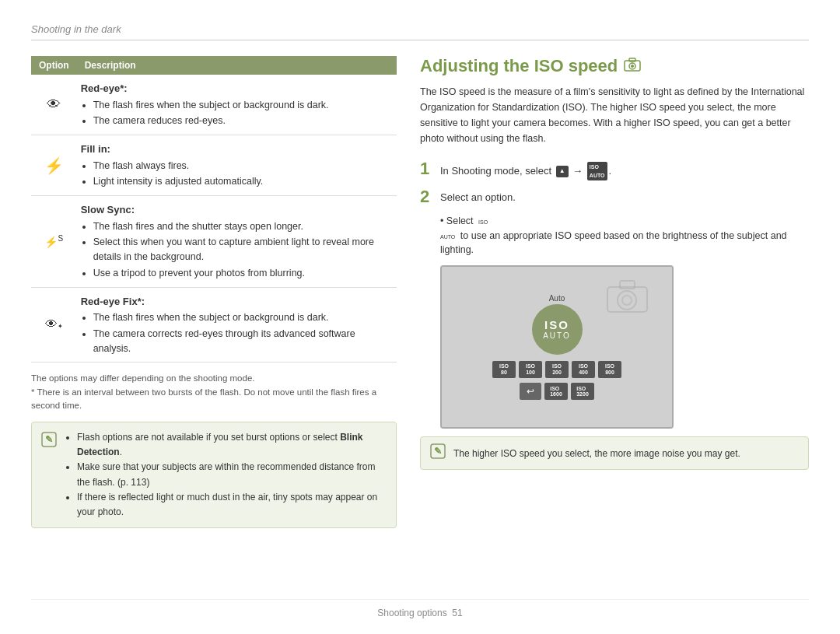 The image size is (840, 634). Describe the element at coordinates (562, 171) in the screenshot. I see `mode-icon: ▲` at that location.